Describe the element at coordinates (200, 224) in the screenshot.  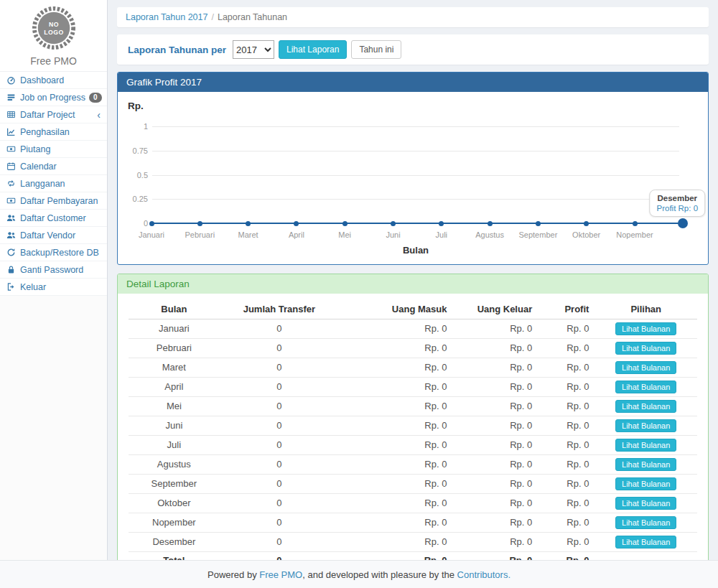
I see `data-point-pebruari` at that location.